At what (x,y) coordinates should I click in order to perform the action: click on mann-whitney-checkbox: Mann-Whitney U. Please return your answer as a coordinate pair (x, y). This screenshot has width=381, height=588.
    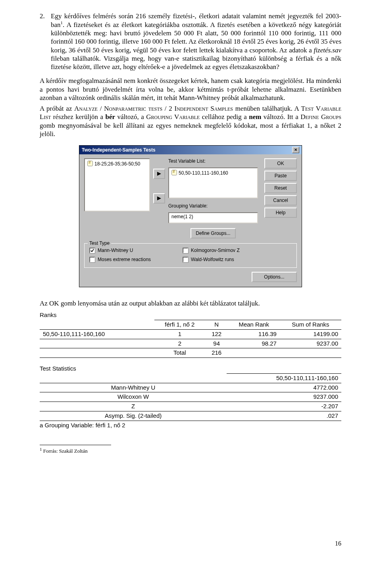
    Looking at the image, I should click on (120, 251).